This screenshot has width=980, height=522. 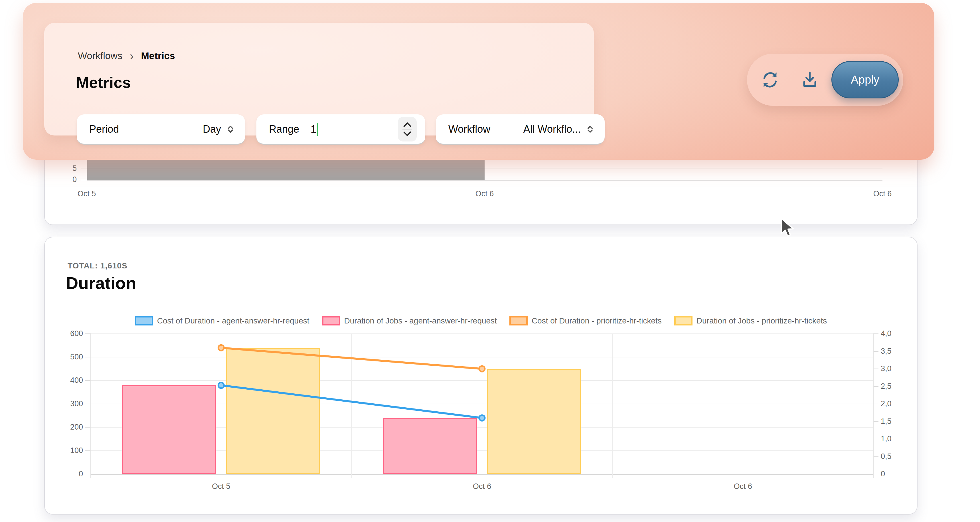 I want to click on workflow-value: All Workflo..., so click(x=552, y=129).